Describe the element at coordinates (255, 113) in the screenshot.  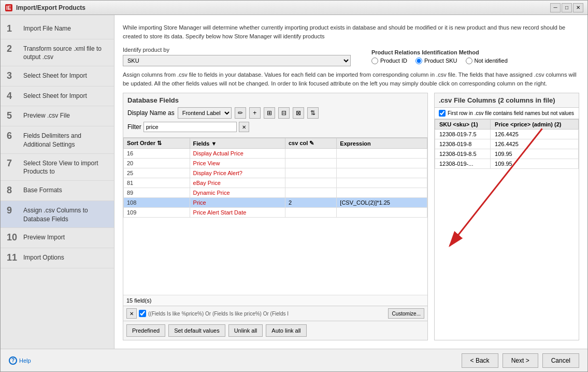
I see `add-icon-btn: +` at that location.